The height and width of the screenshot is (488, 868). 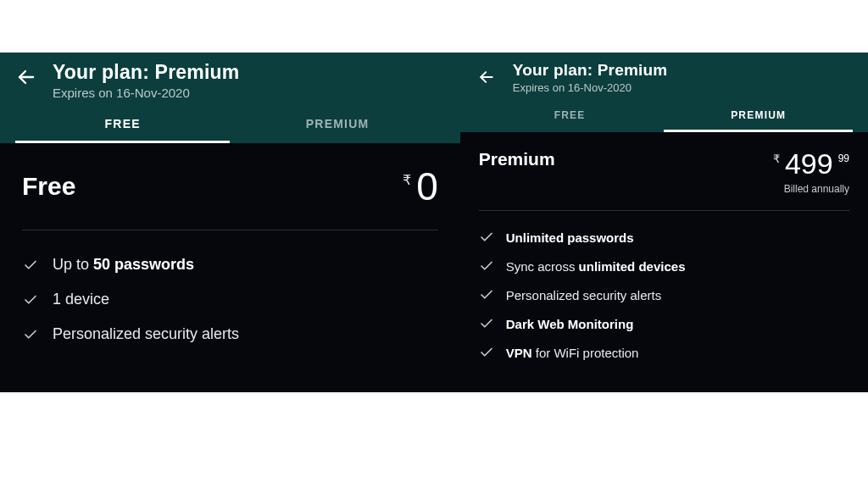 What do you see at coordinates (573, 352) in the screenshot?
I see `feature-text: VPN for WiFi protection` at bounding box center [573, 352].